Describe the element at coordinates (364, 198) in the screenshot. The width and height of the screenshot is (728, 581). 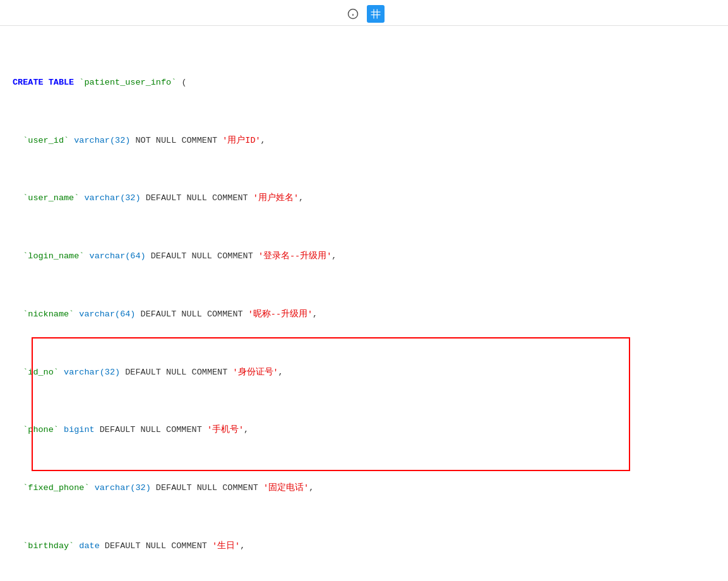
I see `code-line-3: `user_name` varchar(32) DEFAULT NULL COM…` at that location.